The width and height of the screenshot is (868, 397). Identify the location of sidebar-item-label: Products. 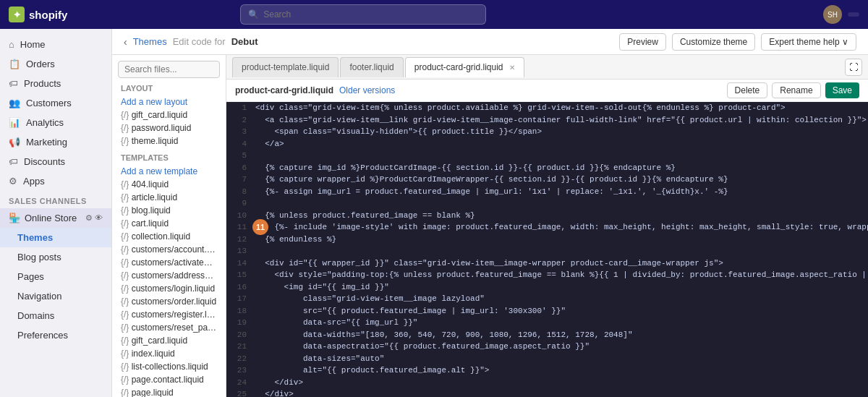
(42, 84).